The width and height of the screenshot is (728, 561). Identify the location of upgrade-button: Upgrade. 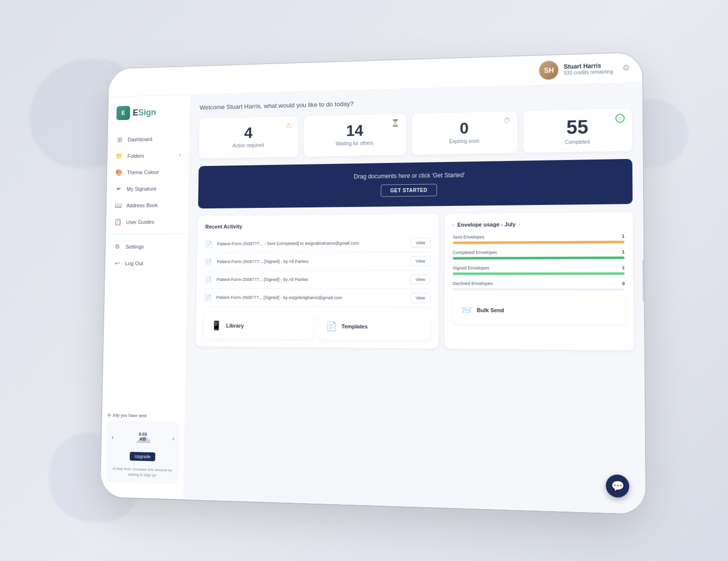
(142, 456).